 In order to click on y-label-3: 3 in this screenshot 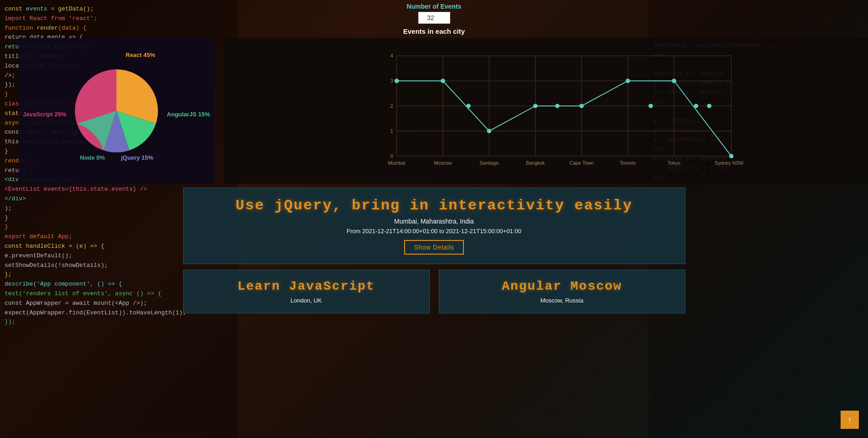, I will do `click(392, 81)`.